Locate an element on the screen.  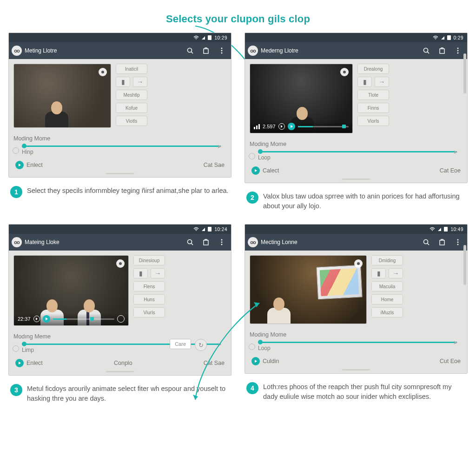
filter-chip: Viurls is located at coordinates (149, 312).